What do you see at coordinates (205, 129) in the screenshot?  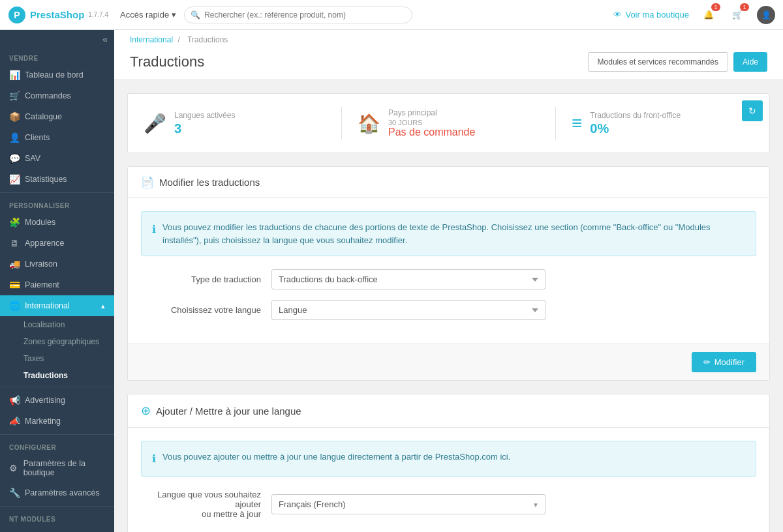 I see `langues-value: 3` at bounding box center [205, 129].